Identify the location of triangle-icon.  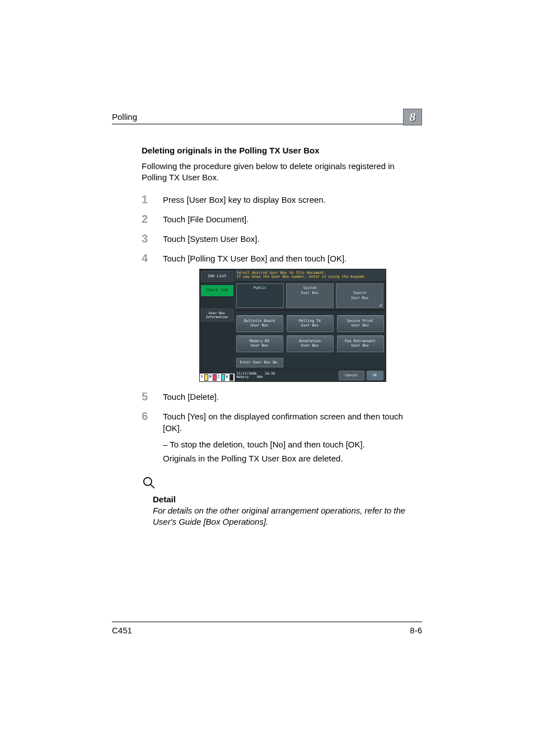
(381, 305).